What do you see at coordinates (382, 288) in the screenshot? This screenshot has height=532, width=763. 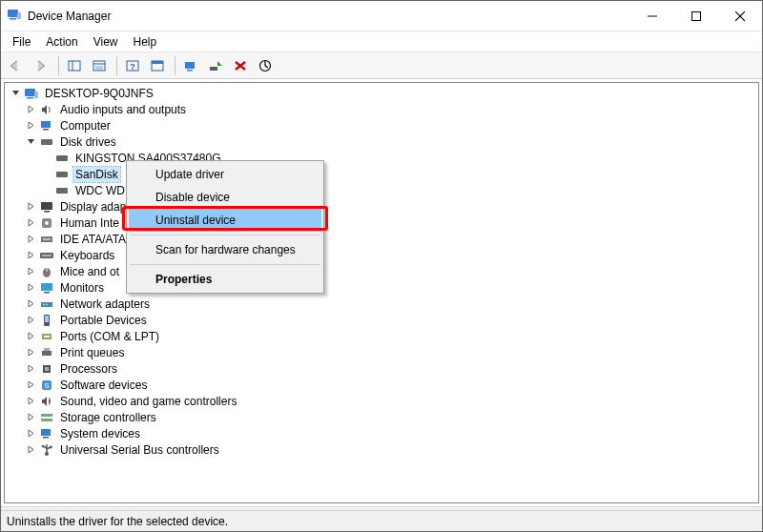 I see `tree-category: Monitors` at bounding box center [382, 288].